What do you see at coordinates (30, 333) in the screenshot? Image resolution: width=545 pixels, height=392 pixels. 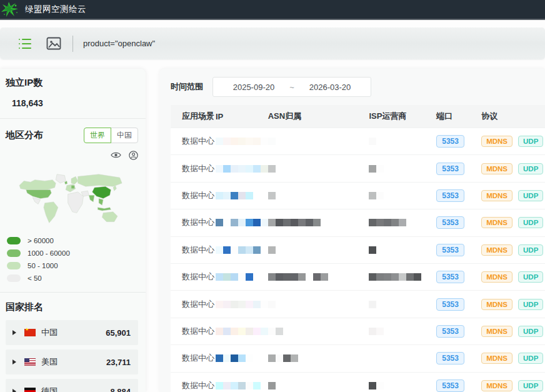 I see `flag-icon-cn` at bounding box center [30, 333].